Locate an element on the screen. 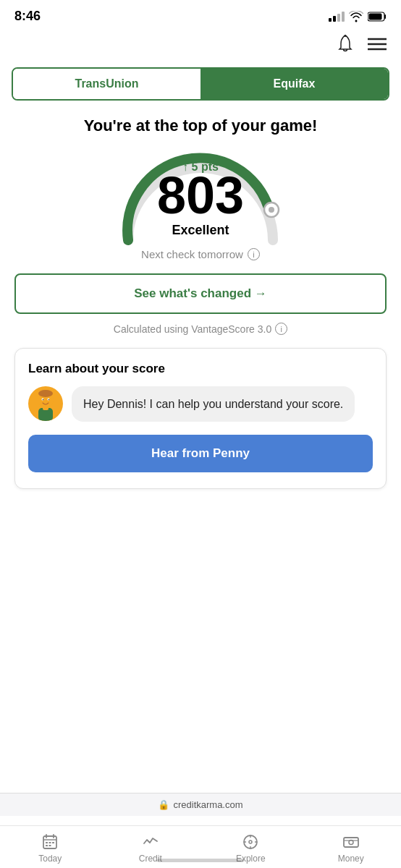  status-icons is located at coordinates (358, 17).